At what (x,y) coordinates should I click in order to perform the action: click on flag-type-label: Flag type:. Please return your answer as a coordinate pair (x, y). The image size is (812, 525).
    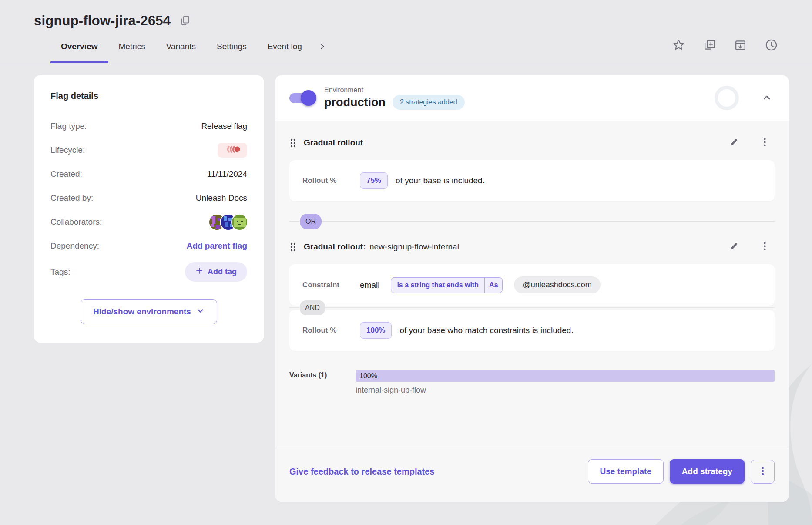
    Looking at the image, I should click on (69, 126).